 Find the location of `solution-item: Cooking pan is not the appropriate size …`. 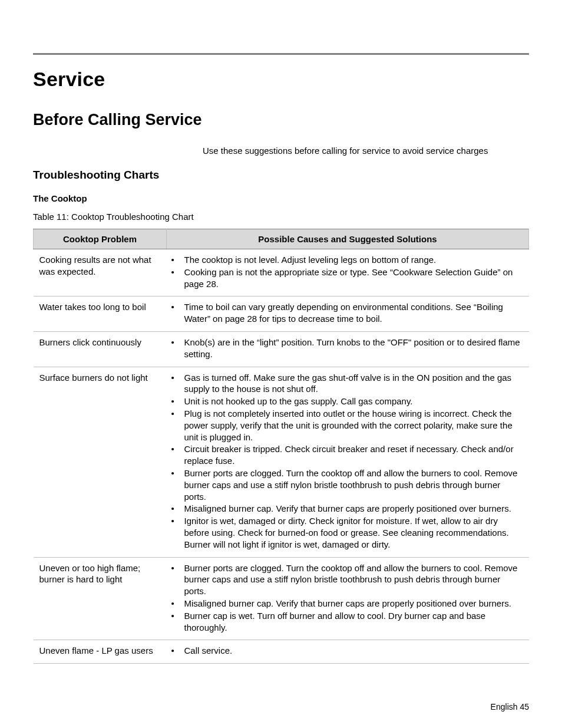

solution-item: Cooking pan is not the appropriate size … is located at coordinates (353, 278).